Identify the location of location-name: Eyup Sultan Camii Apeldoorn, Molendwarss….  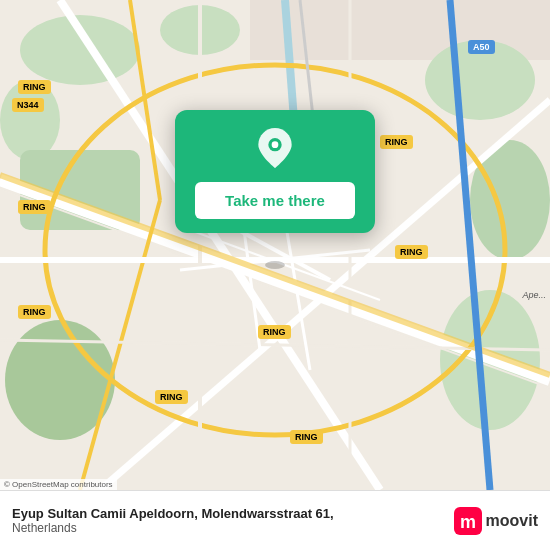
(233, 514).